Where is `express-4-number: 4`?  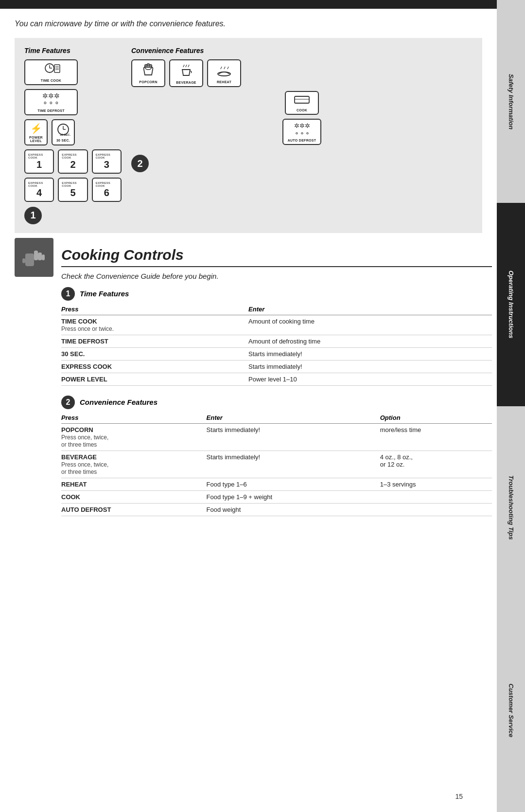 express-4-number: 4 is located at coordinates (39, 193).